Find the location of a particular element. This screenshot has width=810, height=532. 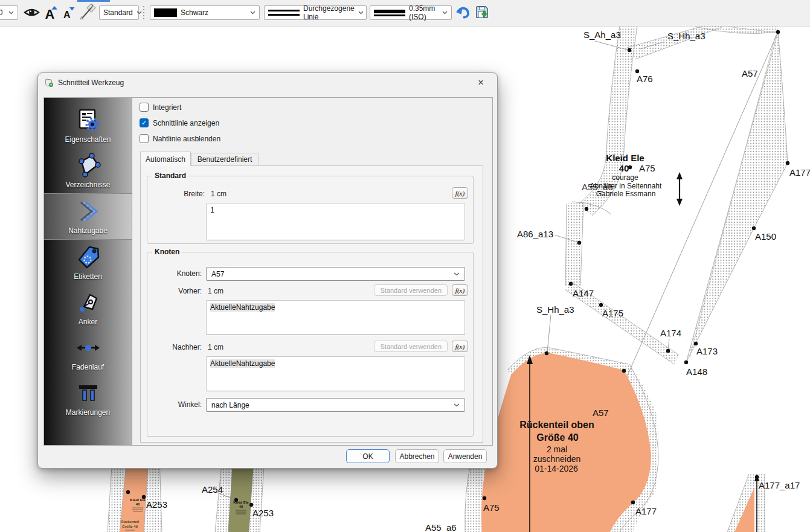

pattern-label: A150 is located at coordinates (766, 237).